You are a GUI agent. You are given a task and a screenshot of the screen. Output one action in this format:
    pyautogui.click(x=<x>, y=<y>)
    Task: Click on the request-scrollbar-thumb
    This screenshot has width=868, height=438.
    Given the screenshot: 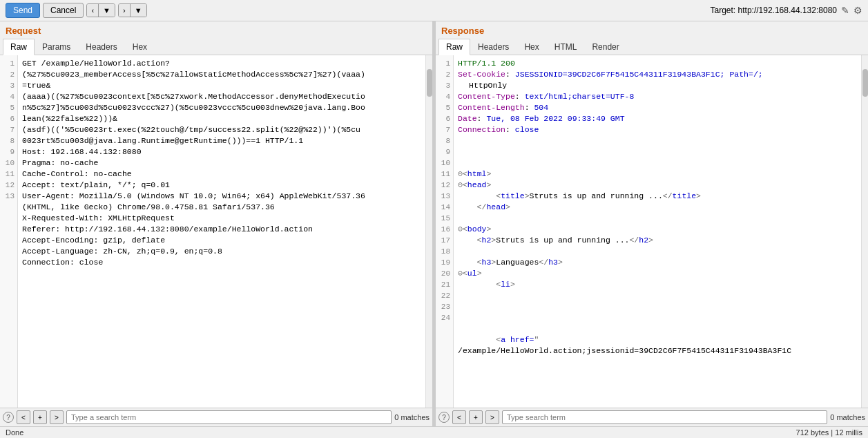 What is the action you would take?
    pyautogui.click(x=430, y=83)
    